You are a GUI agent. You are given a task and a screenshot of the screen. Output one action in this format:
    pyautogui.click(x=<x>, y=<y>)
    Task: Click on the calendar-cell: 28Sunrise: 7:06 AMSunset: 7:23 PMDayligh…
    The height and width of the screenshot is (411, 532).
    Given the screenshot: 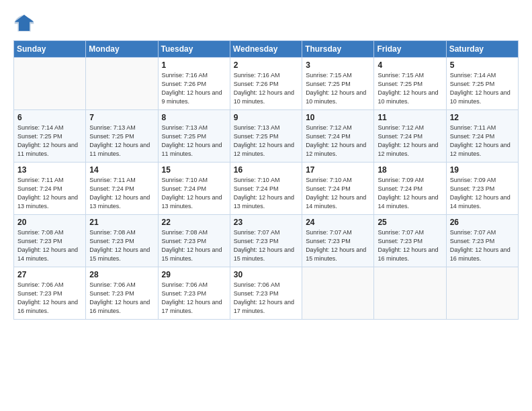 What is the action you would take?
    pyautogui.click(x=122, y=293)
    